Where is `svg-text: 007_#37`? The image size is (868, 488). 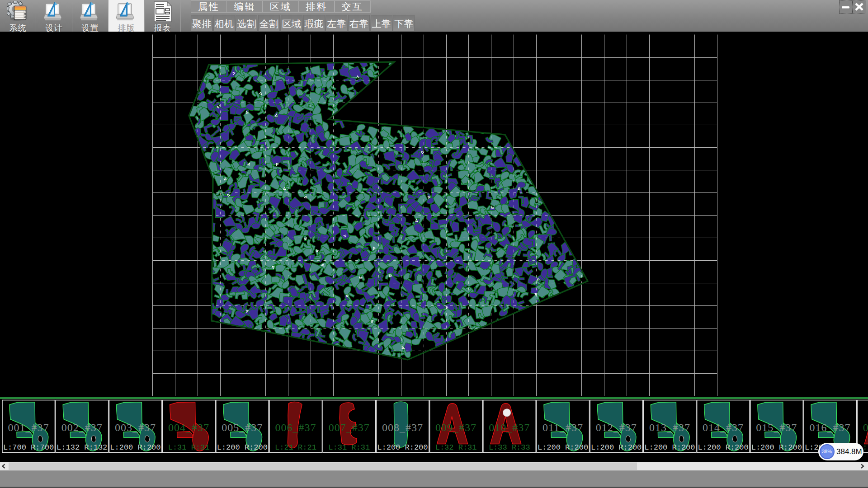 svg-text: 007_#37 is located at coordinates (349, 427).